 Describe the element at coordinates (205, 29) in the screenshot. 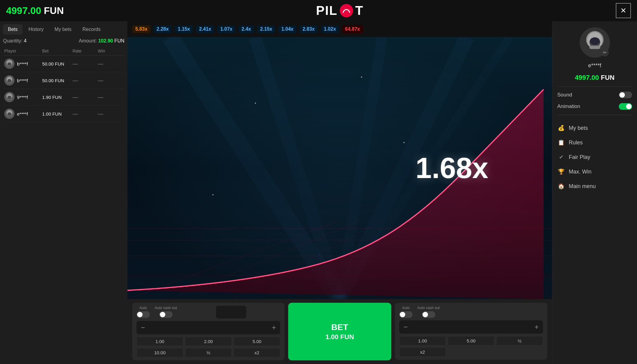

I see `mult-badge: 2.41x` at that location.